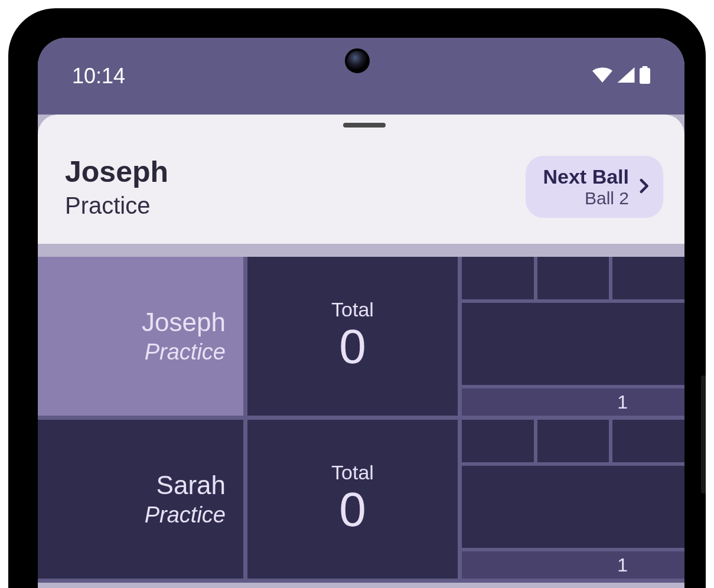 This screenshot has width=714, height=588. What do you see at coordinates (626, 76) in the screenshot?
I see `signal-icon` at bounding box center [626, 76].